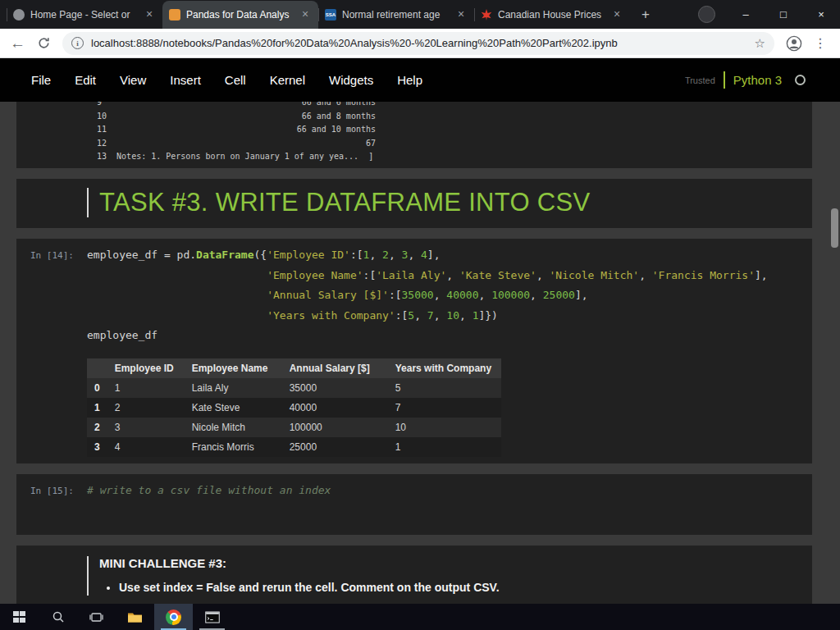 The height and width of the screenshot is (630, 840). I want to click on browser-profile-icon, so click(794, 43).